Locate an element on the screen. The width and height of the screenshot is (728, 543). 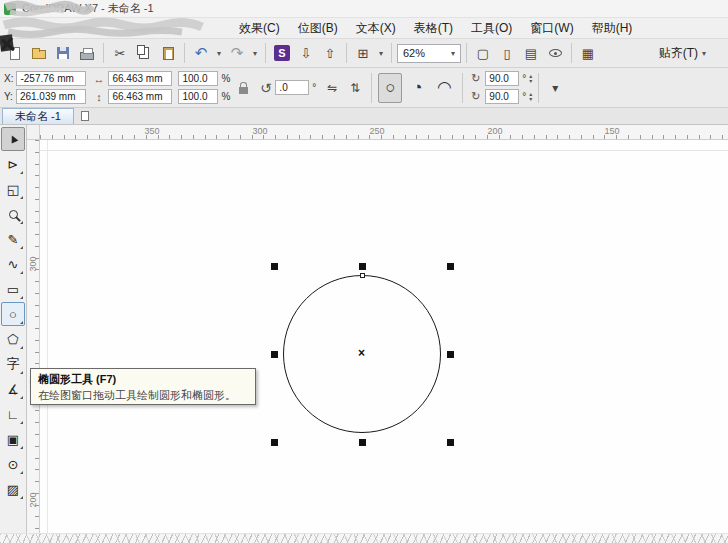
rotation-angle-field: .0 is located at coordinates (292, 88).